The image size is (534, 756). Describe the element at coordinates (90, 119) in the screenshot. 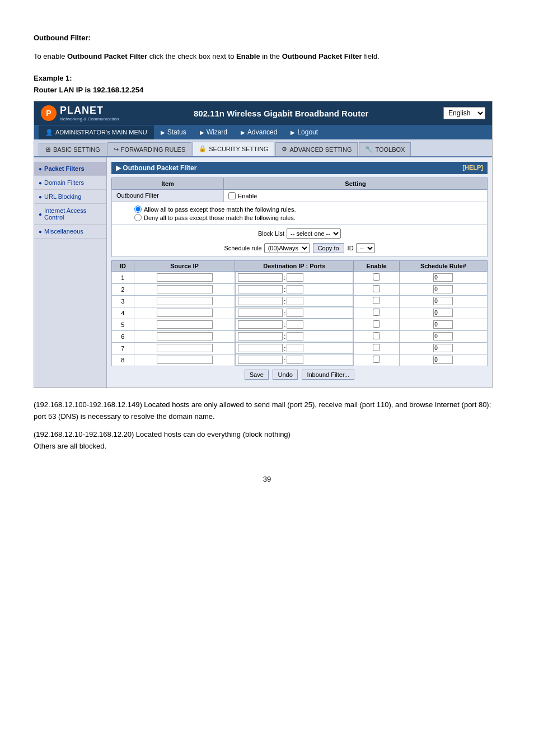

I see `logo-sub: Networking & Communication` at that location.